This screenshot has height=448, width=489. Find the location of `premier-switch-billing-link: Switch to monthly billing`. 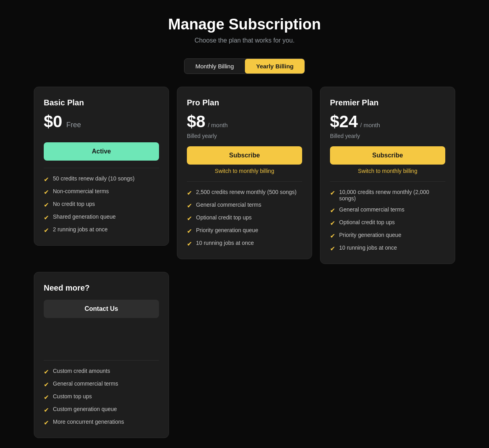

premier-switch-billing-link: Switch to monthly billing is located at coordinates (388, 171).